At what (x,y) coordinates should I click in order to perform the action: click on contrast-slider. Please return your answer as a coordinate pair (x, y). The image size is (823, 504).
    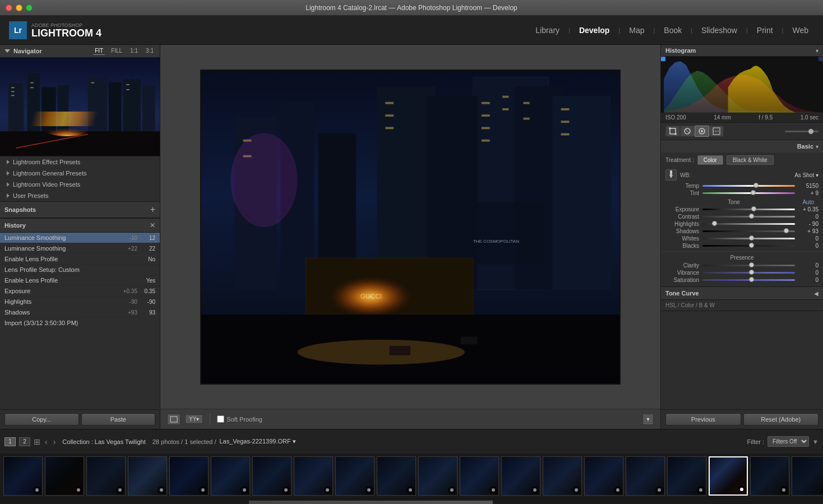
    Looking at the image, I should click on (749, 216).